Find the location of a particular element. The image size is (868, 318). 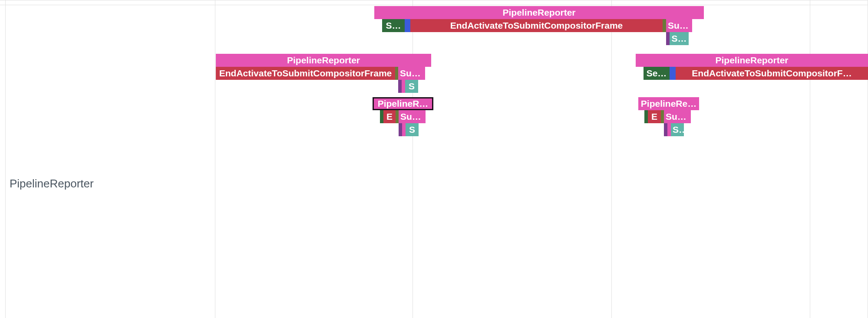

trace-slice-end-activate-to-submit: EndActivateToSubmitCompositorF… is located at coordinates (772, 73).